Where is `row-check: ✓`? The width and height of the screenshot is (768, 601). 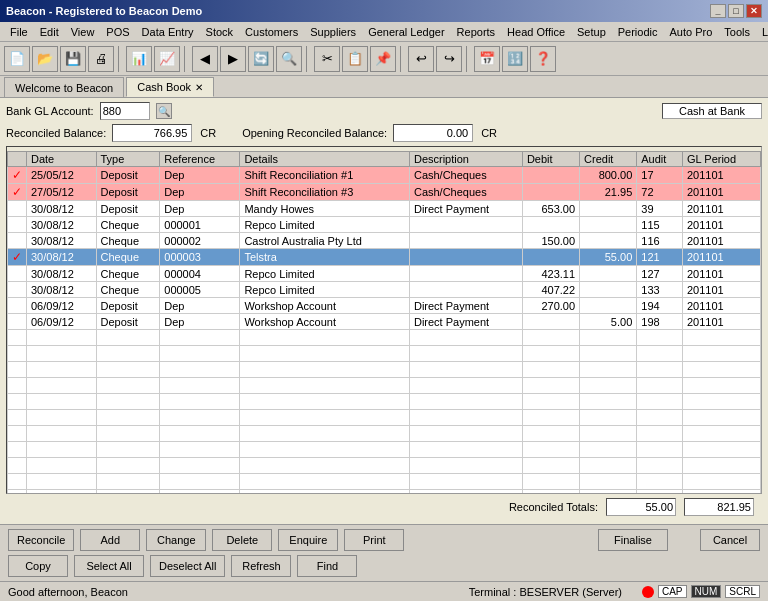
row-check: ✓ is located at coordinates (18, 176).